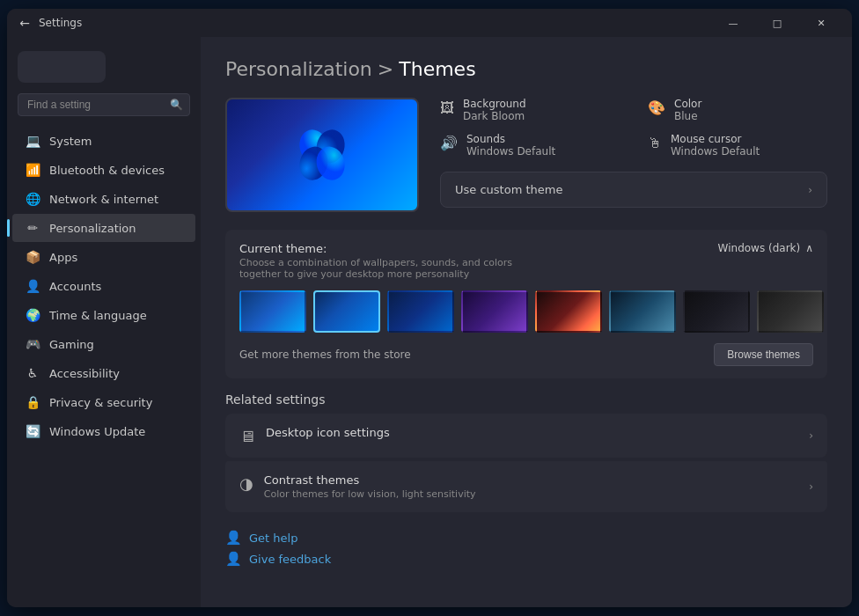  I want to click on item-left: ◑ Contrast themes Color themes for low v…, so click(357, 487).